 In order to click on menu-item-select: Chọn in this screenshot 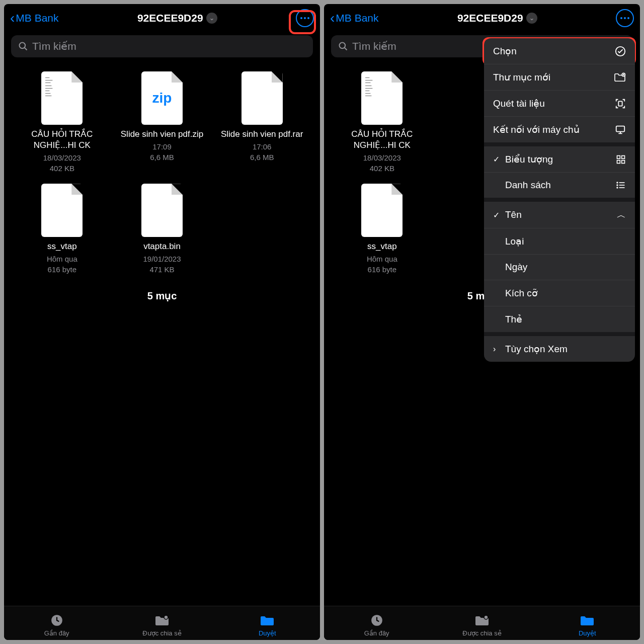, I will do `click(559, 51)`.